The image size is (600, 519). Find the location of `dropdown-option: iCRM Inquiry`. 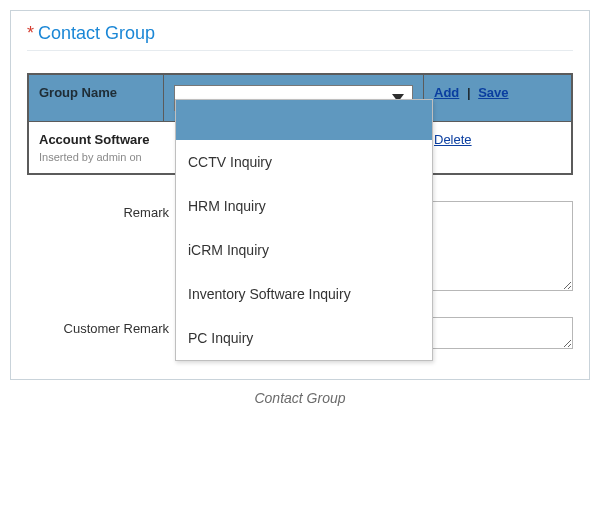

dropdown-option: iCRM Inquiry is located at coordinates (304, 250).